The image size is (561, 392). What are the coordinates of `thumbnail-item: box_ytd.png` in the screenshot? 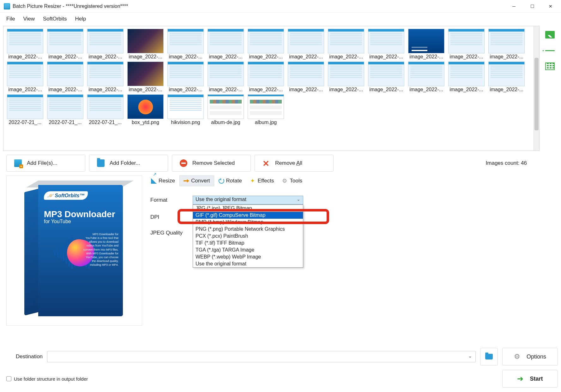 It's located at (145, 110).